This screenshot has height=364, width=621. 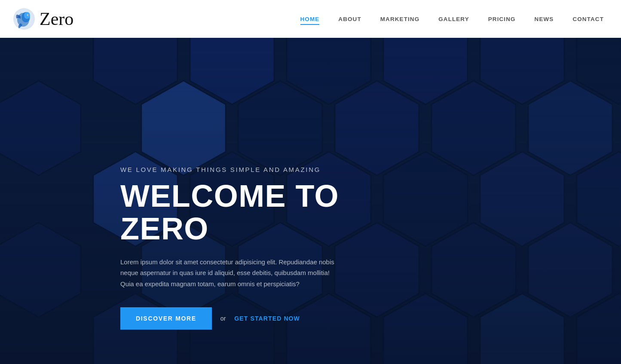 What do you see at coordinates (454, 20) in the screenshot?
I see `nav-link-gallery: GALLERY` at bounding box center [454, 20].